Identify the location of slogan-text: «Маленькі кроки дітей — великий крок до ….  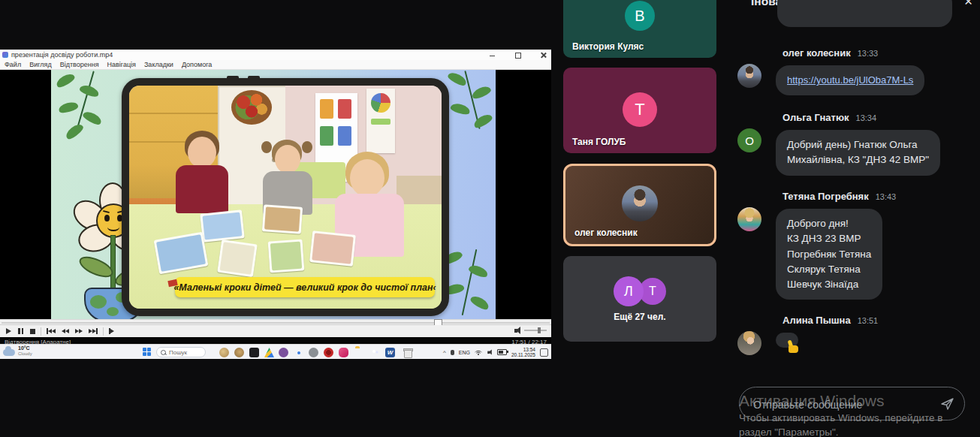
(305, 288).